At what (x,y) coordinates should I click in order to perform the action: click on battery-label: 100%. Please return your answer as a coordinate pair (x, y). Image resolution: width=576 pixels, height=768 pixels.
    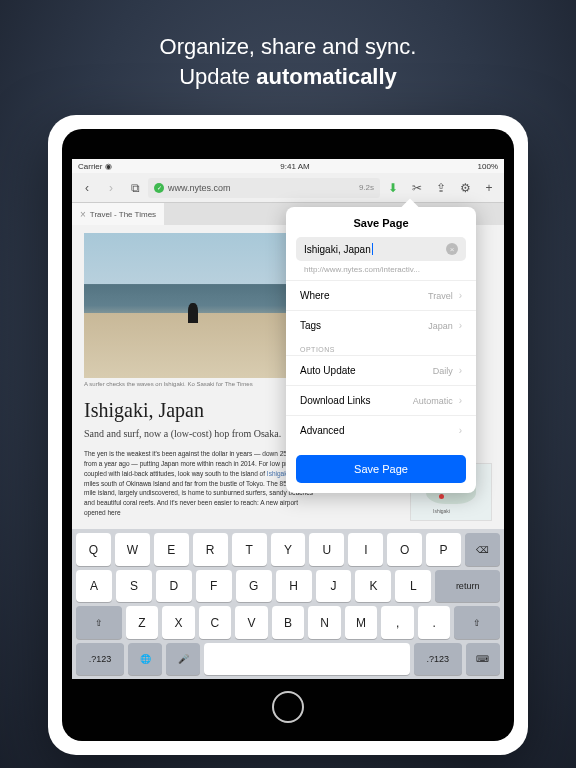
    Looking at the image, I should click on (488, 166).